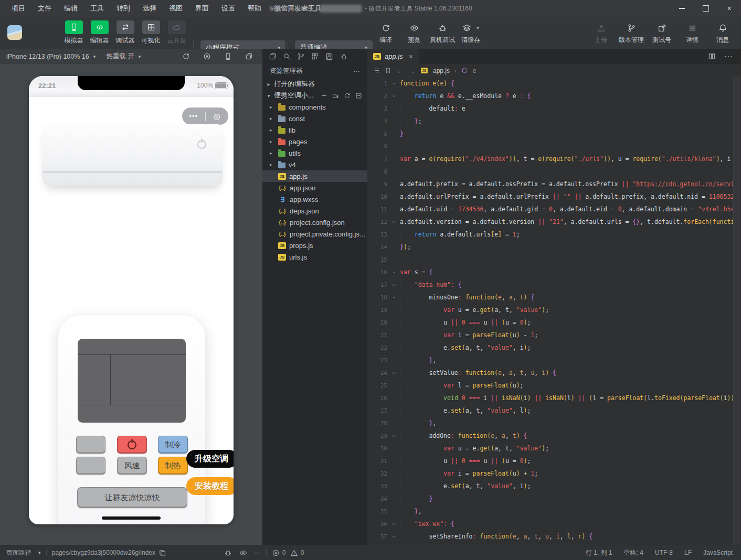 This screenshot has width=741, height=560. I want to click on statusbar-item: 空格: 4, so click(634, 553).